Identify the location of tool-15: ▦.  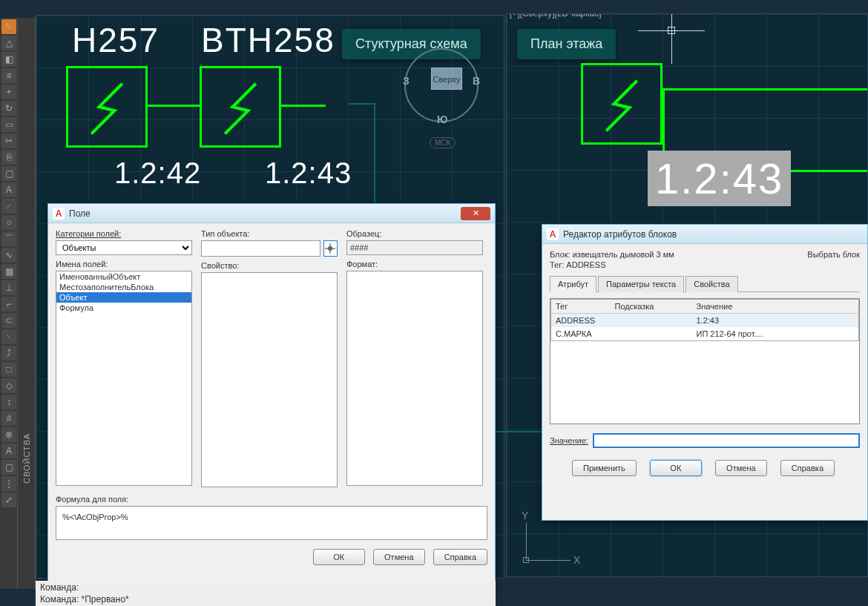
(9, 271).